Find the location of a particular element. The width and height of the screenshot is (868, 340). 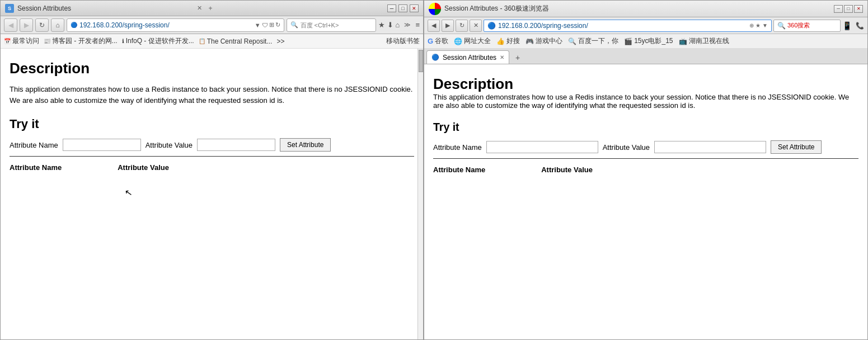

right-bk-hunan: 📺 湖南卫视在线 is located at coordinates (704, 41).